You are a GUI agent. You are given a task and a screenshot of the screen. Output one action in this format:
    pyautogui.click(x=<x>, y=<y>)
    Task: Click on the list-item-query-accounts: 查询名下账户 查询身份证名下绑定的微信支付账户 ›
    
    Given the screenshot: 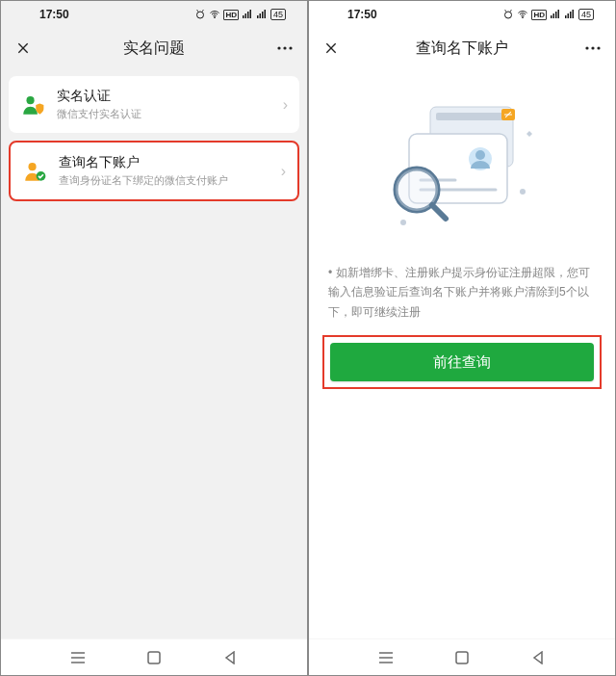 What is the action you would take?
    pyautogui.click(x=154, y=171)
    